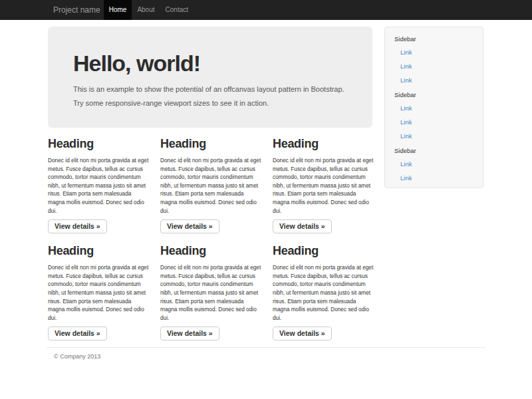 The width and height of the screenshot is (532, 399). I want to click on content-card-4: Heading Donec id elit non mi porta gravi…, so click(100, 293).